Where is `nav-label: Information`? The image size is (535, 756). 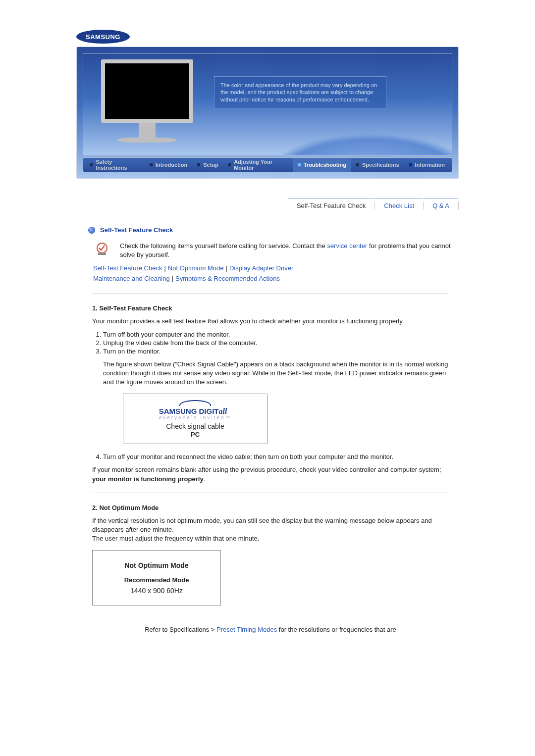 nav-label: Information is located at coordinates (430, 165).